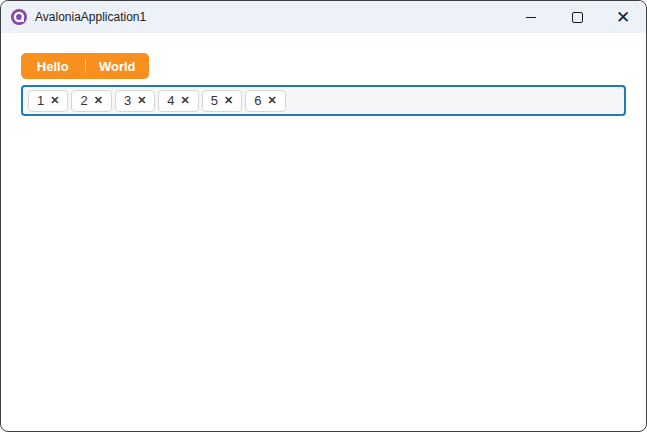  What do you see at coordinates (531, 17) in the screenshot?
I see `minimize-button` at bounding box center [531, 17].